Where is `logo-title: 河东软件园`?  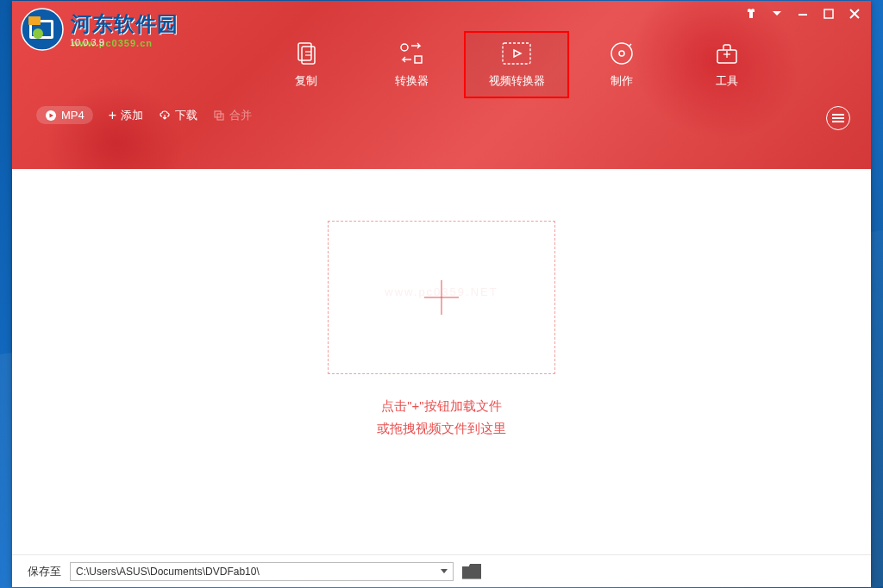 logo-title: 河东软件园 is located at coordinates (124, 24).